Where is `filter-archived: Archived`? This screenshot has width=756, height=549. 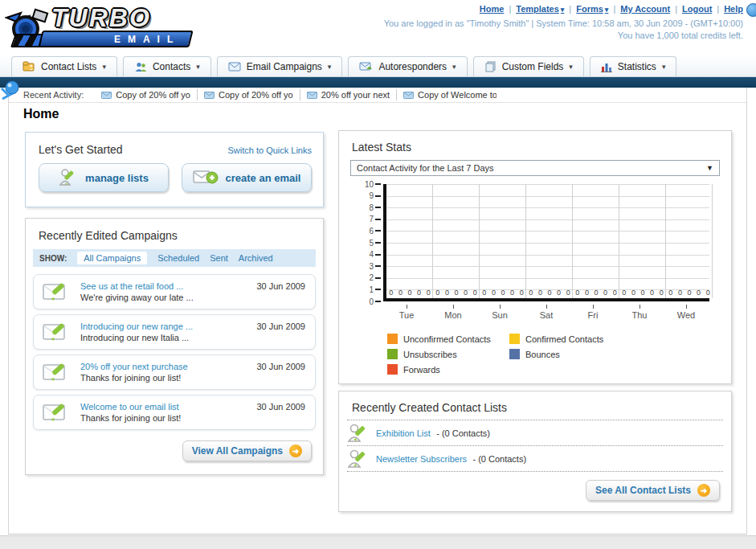
filter-archived: Archived is located at coordinates (255, 258).